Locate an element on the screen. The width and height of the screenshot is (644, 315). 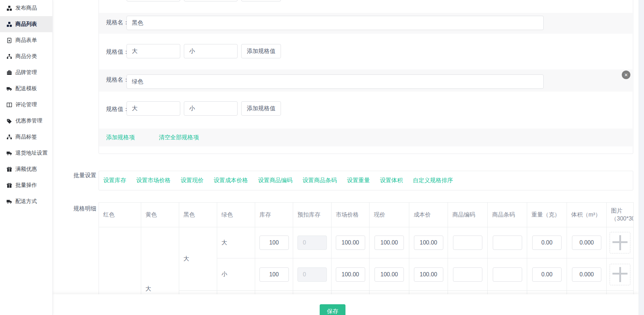
cell-black-span: 大 is located at coordinates (198, 259).